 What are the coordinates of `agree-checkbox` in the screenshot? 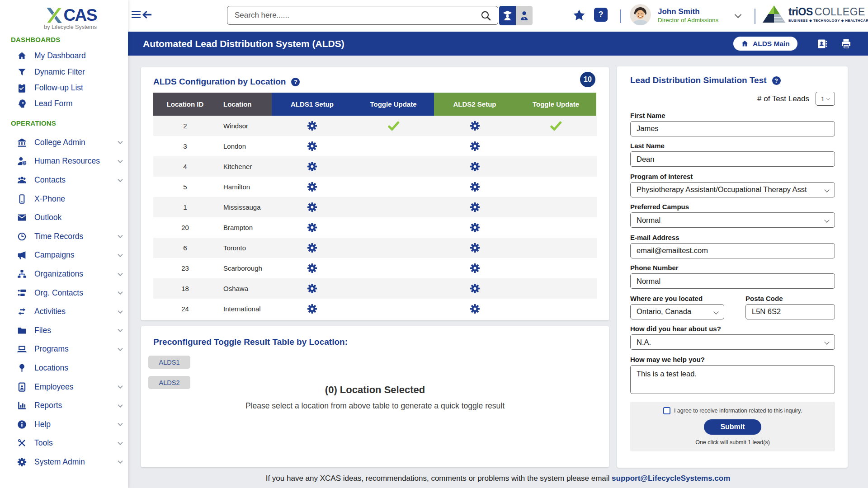 It's located at (667, 411).